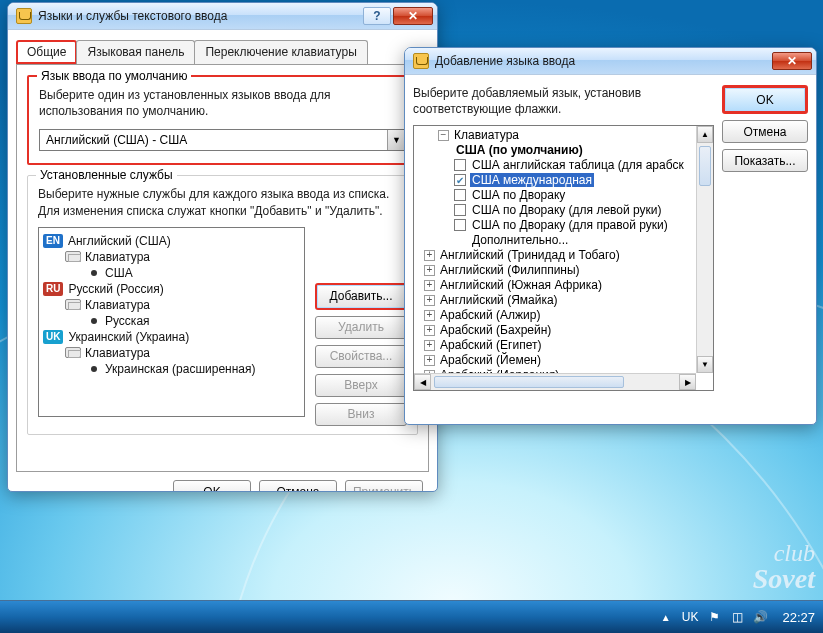 The width and height of the screenshot is (823, 633). I want to click on scrollbar-horizontal: ◀ ▶, so click(555, 382).